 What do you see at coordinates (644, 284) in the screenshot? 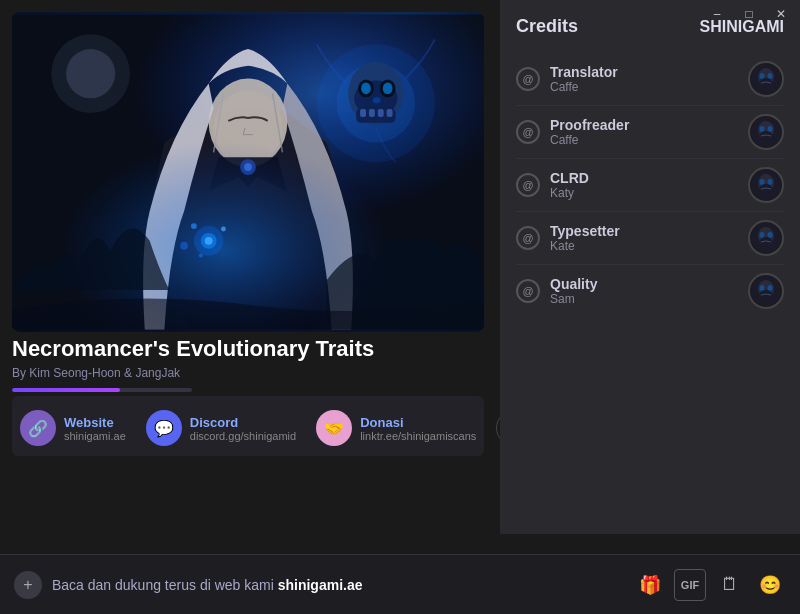
I see `credit-role: Quality` at bounding box center [644, 284].